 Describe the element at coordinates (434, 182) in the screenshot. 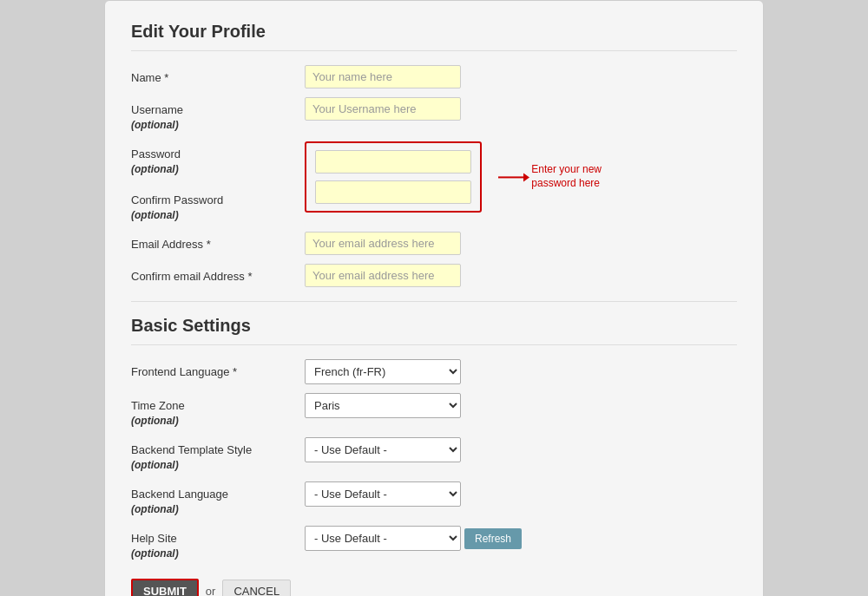

I see `password-group-row: Password (optional) Confirm Password (op…` at that location.